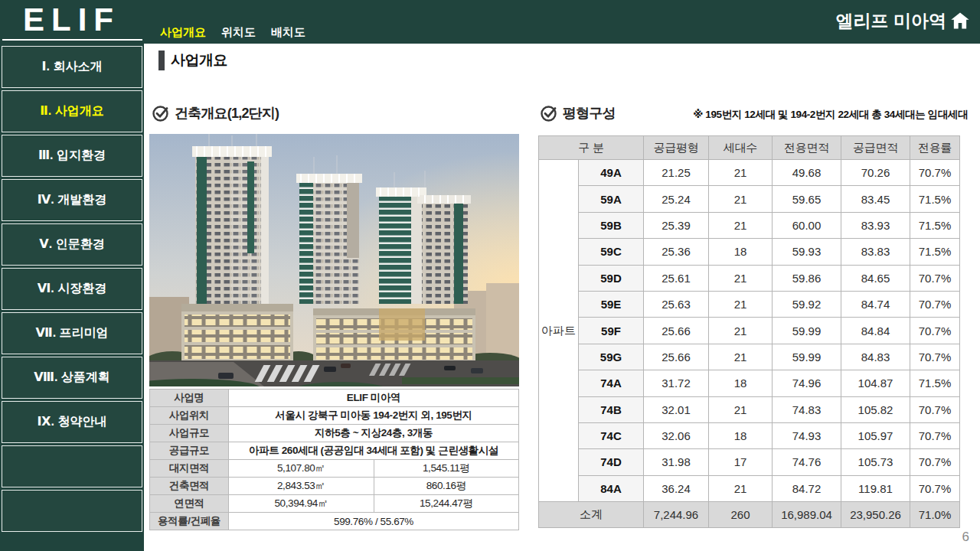 The height and width of the screenshot is (551, 980). Describe the element at coordinates (72, 112) in the screenshot. I see `sidebar-item-2: Ⅱ. 사업개요` at that location.